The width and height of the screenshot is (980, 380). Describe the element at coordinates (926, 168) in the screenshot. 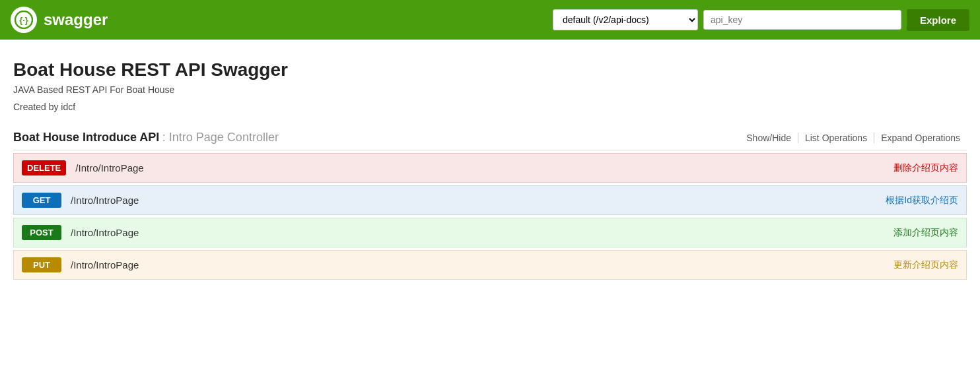

I see `op-description: 删除介绍页内容` at that location.